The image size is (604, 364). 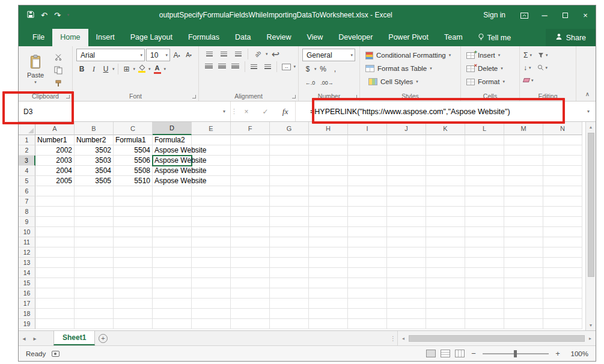 What do you see at coordinates (250, 243) in the screenshot?
I see `cell-F11` at bounding box center [250, 243].